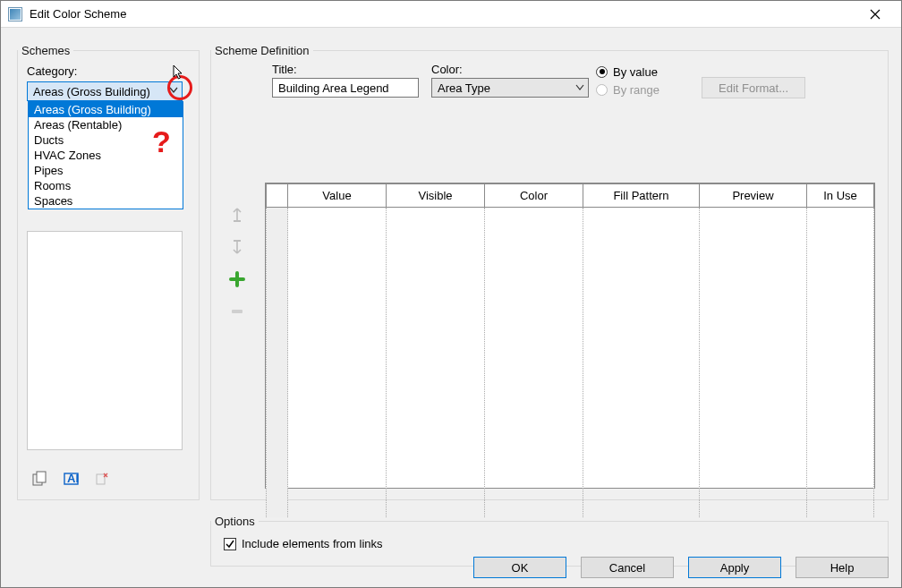  I want to click on title-label: Title:, so click(352, 70).